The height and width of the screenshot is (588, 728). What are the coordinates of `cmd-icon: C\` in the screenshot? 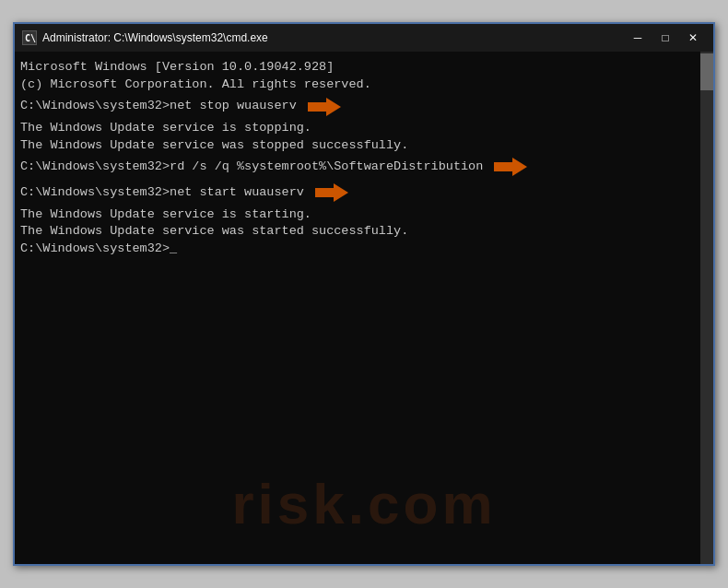 It's located at (29, 38).